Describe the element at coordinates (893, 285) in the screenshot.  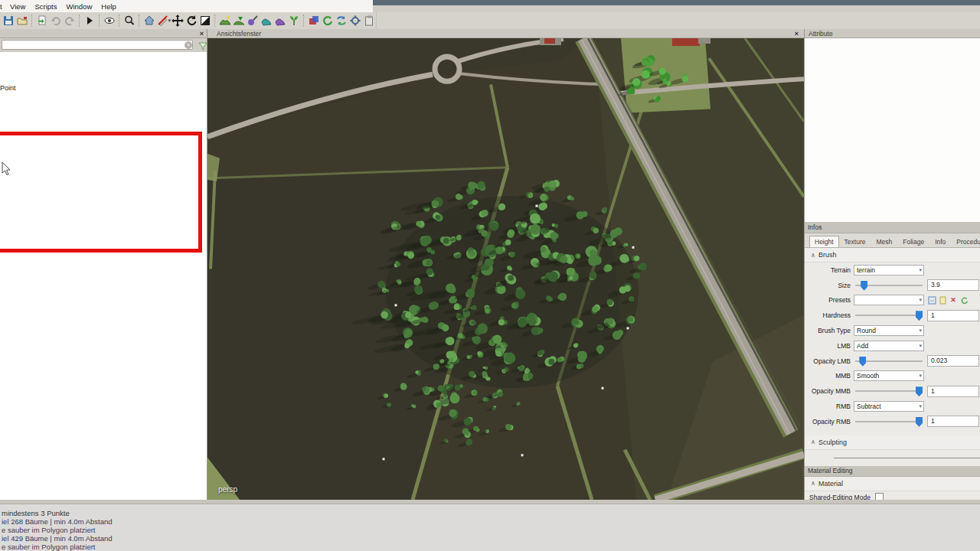
I see `size-row: Size 3.9` at that location.